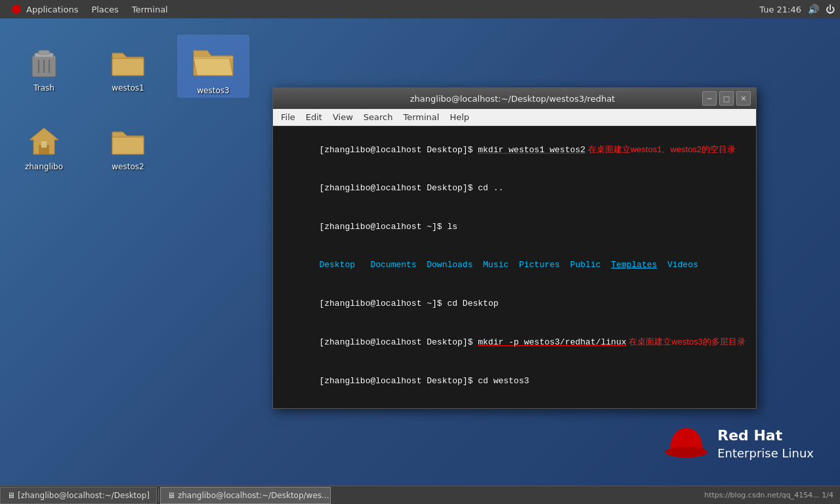  I want to click on topbar: Applications Places Terminal Tue 21:46 🔊…, so click(420, 9).